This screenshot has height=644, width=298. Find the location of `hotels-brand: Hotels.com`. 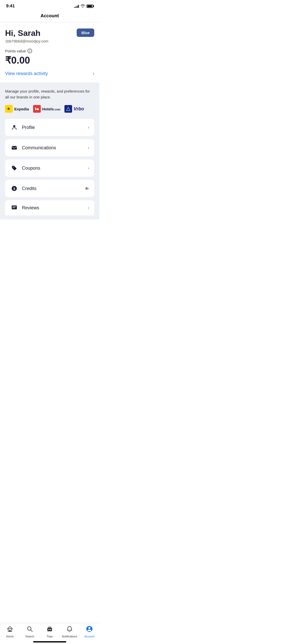

hotels-brand: Hotels.com is located at coordinates (47, 109).